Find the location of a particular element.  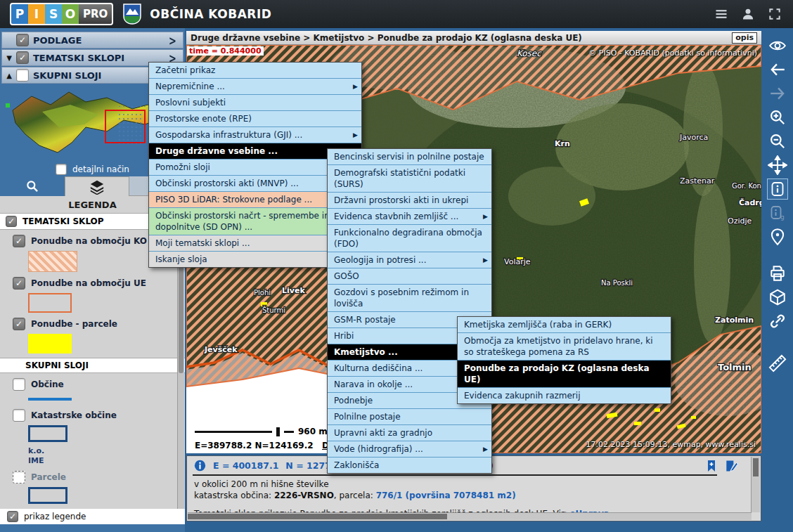

menu-icon is located at coordinates (721, 14).